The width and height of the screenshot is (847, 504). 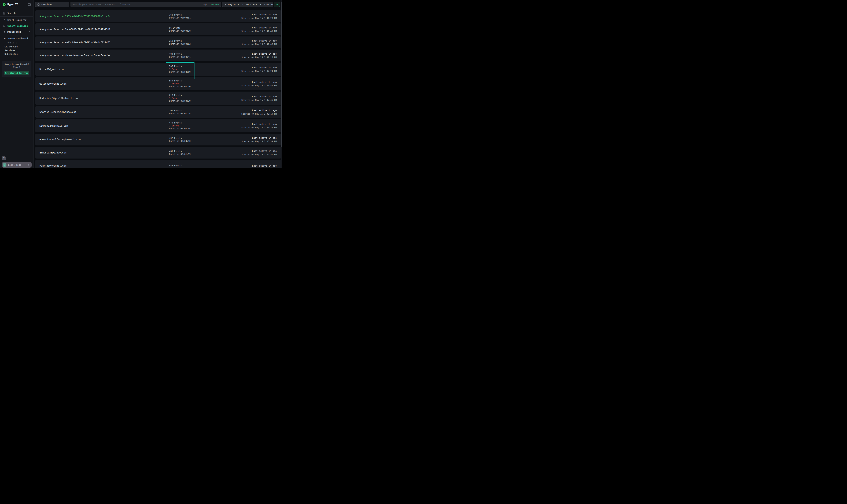 What do you see at coordinates (29, 165) in the screenshot?
I see `chevron-right-icon` at bounding box center [29, 165].